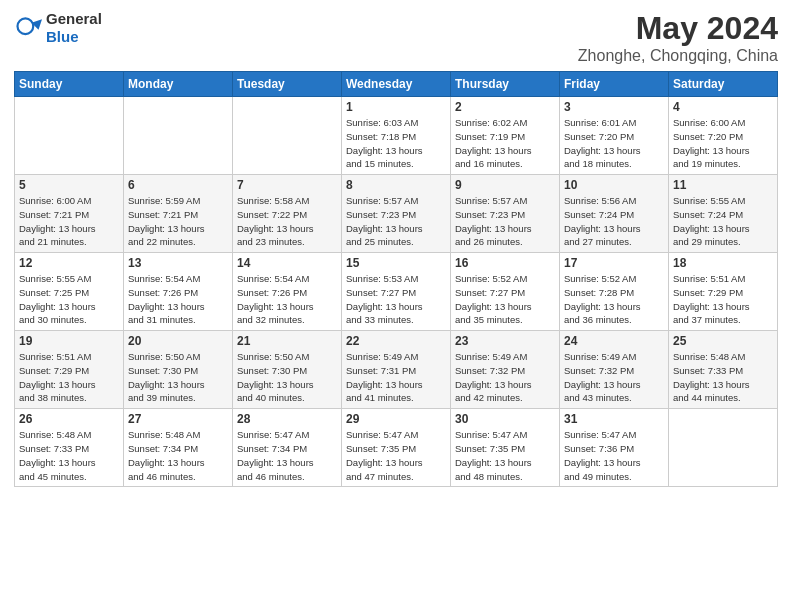  I want to click on calendar-cell: 7Sunrise: 5:58 AM Sunset: 7:22 PM Daylig…, so click(288, 214).